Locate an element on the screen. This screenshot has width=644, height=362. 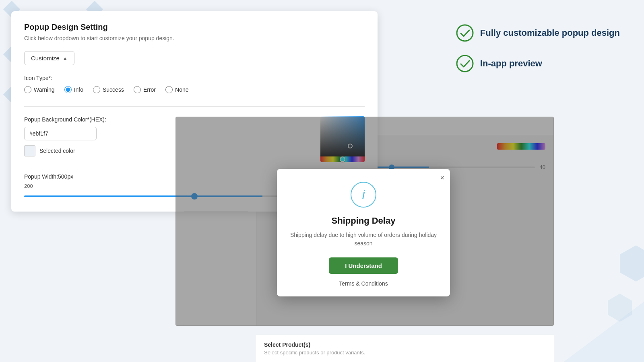
features-panel: Fully customizable popup design In-app p… is located at coordinates (538, 55).